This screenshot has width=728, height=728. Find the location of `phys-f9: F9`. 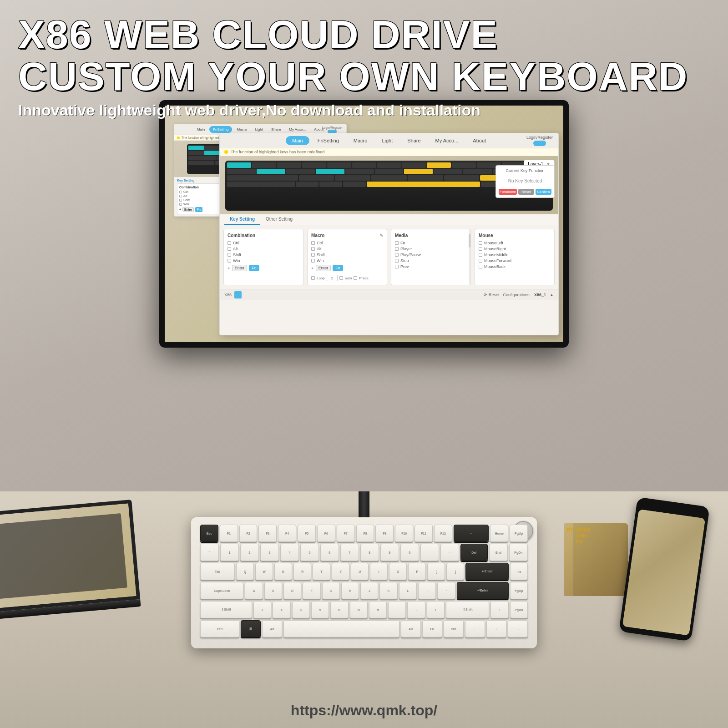

phys-f9: F9 is located at coordinates (384, 533).